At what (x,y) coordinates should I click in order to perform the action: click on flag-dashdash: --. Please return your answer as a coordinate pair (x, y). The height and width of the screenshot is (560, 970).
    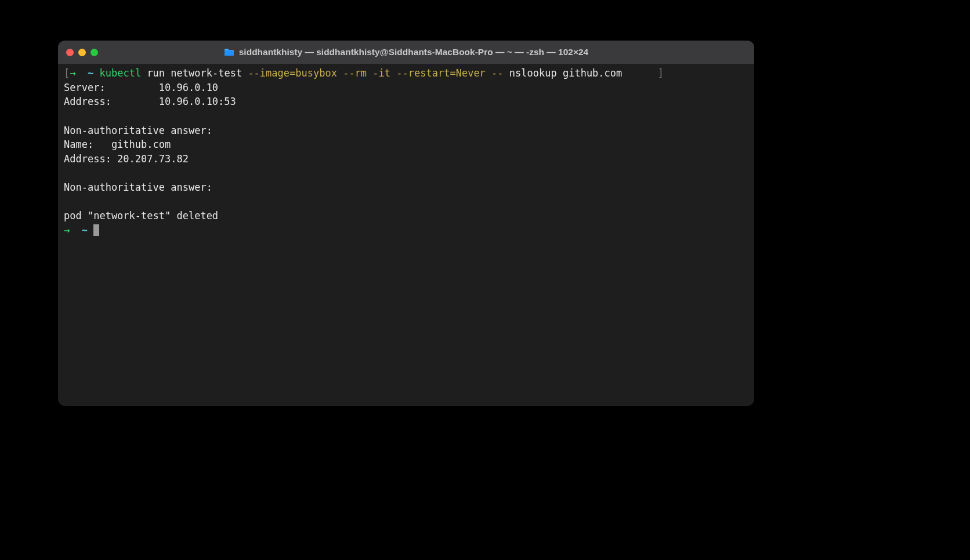
    Looking at the image, I should click on (497, 73).